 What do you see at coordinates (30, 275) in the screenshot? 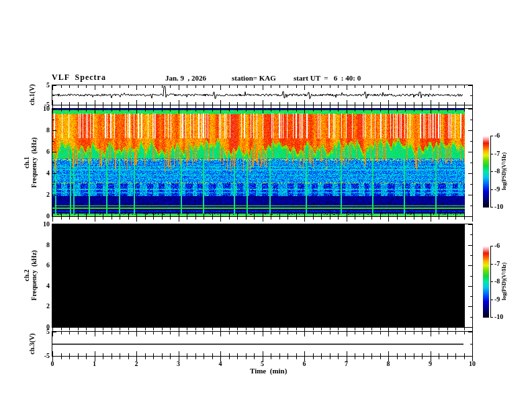
I see `ch2-frequency-axis-label: ch.2Frequency (kHz)` at bounding box center [30, 275].